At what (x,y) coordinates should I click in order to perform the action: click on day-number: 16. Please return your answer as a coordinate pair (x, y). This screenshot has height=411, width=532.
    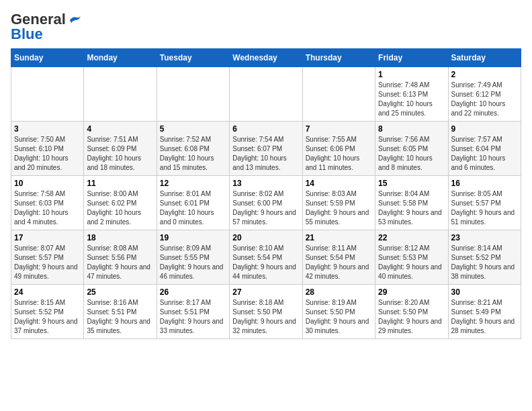
    Looking at the image, I should click on (485, 183).